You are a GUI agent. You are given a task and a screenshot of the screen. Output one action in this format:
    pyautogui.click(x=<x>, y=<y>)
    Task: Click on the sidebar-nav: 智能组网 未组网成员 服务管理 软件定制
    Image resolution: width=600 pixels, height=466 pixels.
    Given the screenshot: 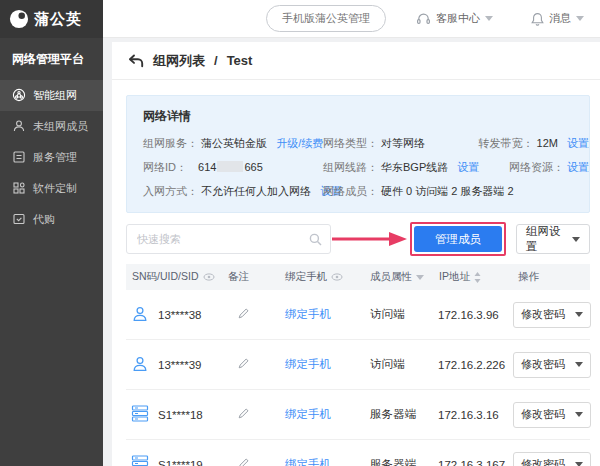 What is the action you would take?
    pyautogui.click(x=52, y=158)
    